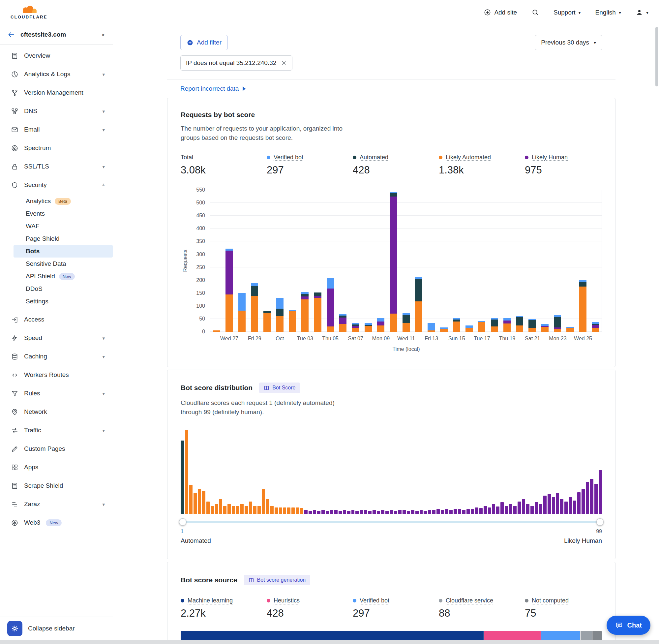  I want to click on sidebar-item-rules: Rules▾, so click(56, 393).